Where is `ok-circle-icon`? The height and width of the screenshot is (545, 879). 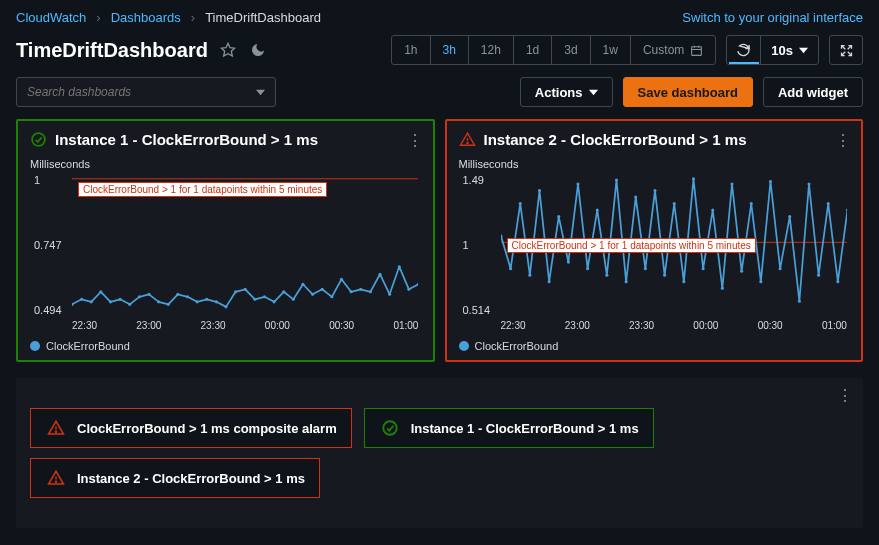 ok-circle-icon is located at coordinates (38, 140).